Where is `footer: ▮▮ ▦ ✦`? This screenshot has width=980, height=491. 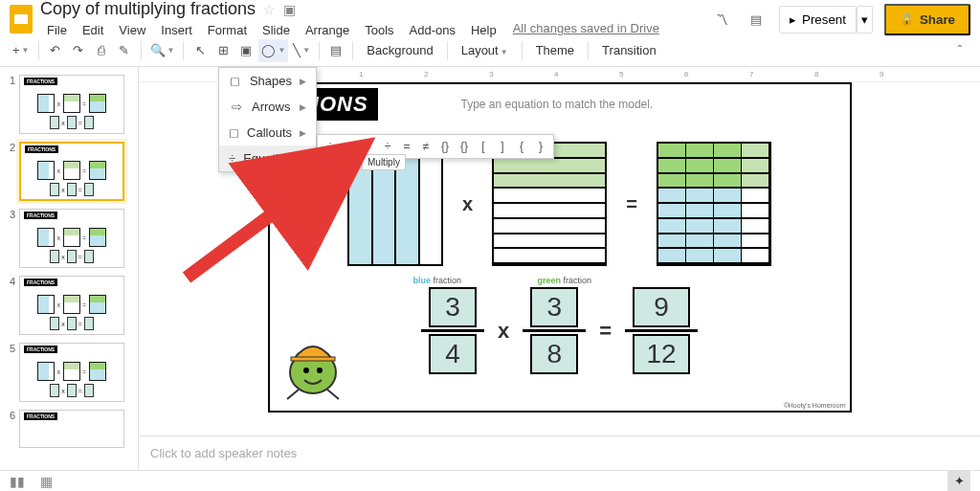 footer: ▮▮ ▦ ✦ is located at coordinates (490, 480).